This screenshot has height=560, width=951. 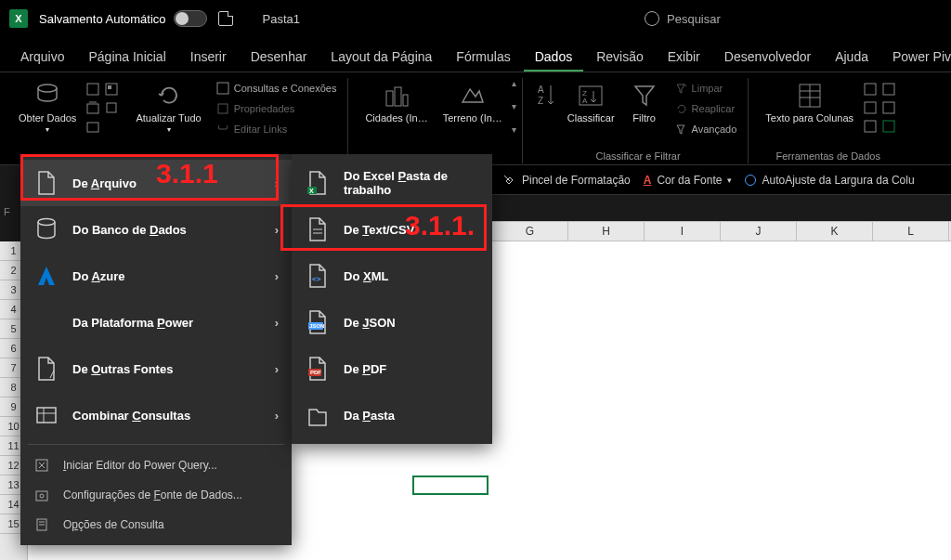 I want to click on submenu-item-do-xml: <>Do XML, so click(x=392, y=276).